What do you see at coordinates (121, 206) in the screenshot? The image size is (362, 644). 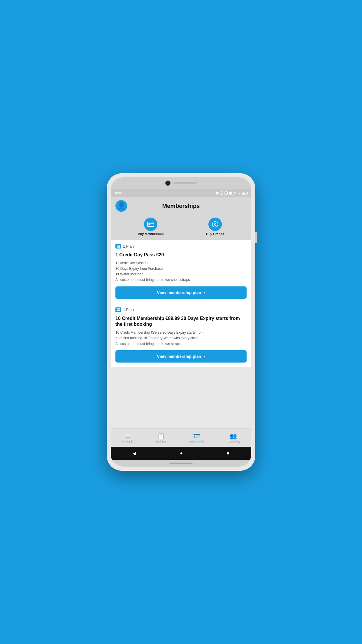 I see `avatar-icon: 👤` at bounding box center [121, 206].